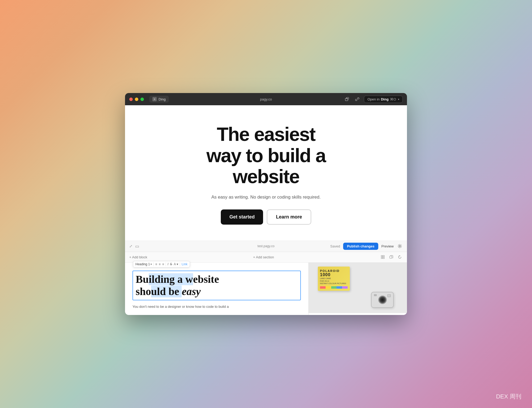 The width and height of the screenshot is (532, 408). I want to click on heading-text-selected2: uld be, so click(167, 291).